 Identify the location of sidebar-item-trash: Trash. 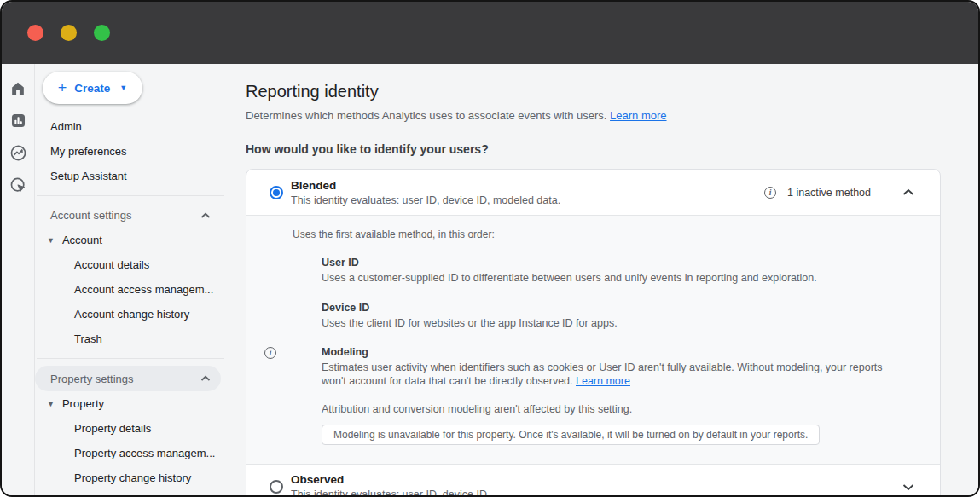
(130, 339).